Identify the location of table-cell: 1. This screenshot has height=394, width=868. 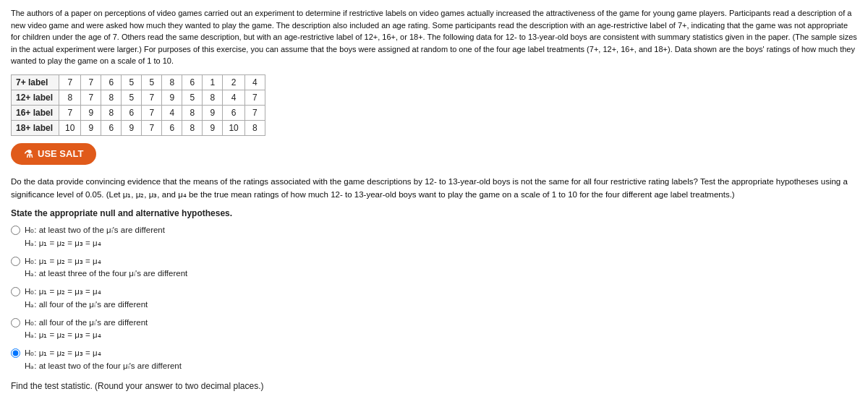
(213, 82).